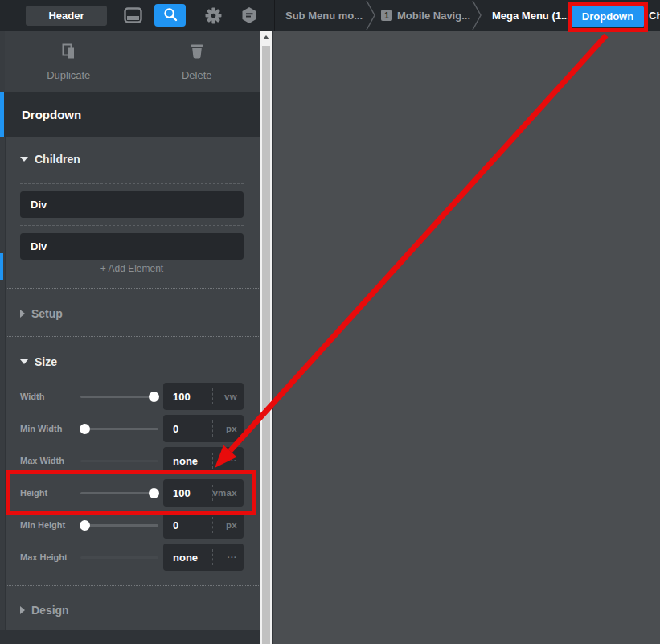 The height and width of the screenshot is (644, 660). I want to click on element-actions: Duplicate Delete, so click(133, 62).